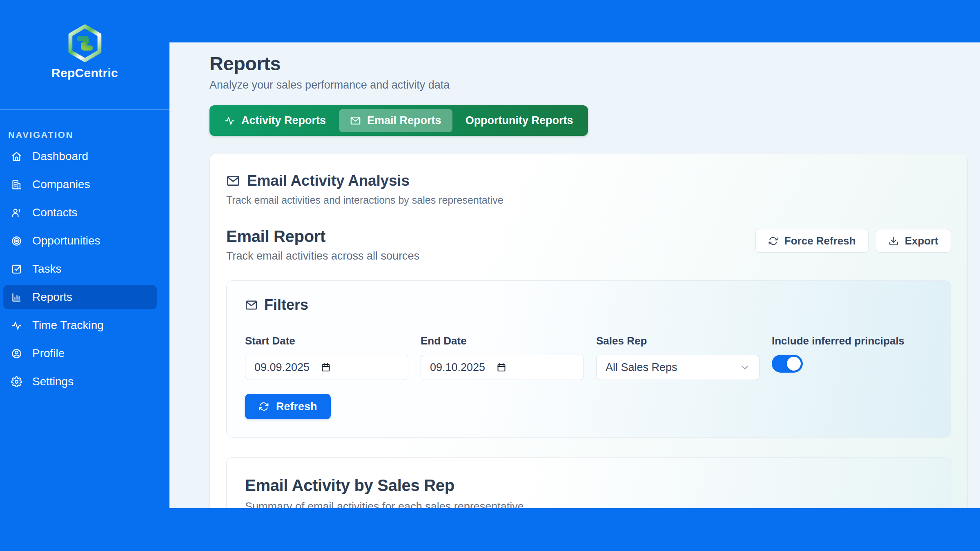 This screenshot has width=980, height=551. Describe the element at coordinates (396, 121) in the screenshot. I see `tab-email-reports: Email Reports` at that location.